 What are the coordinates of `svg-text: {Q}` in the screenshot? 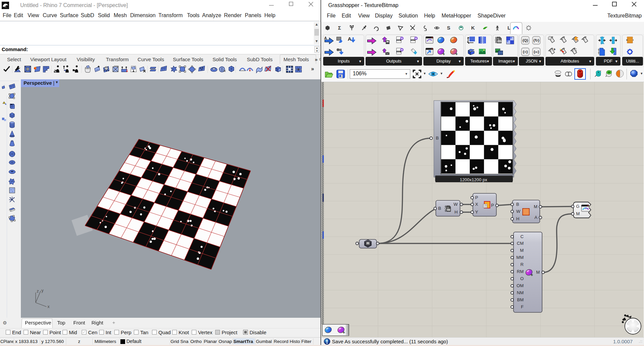 It's located at (525, 40).